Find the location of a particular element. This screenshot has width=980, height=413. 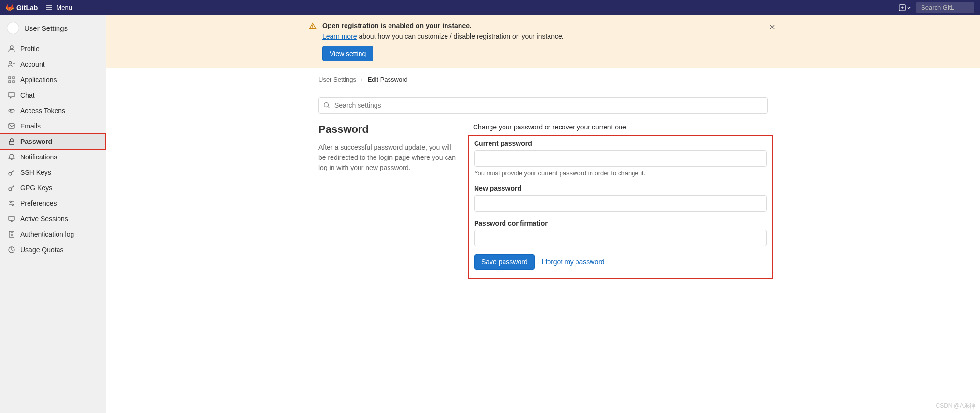

monitor-icon is located at coordinates (12, 219).